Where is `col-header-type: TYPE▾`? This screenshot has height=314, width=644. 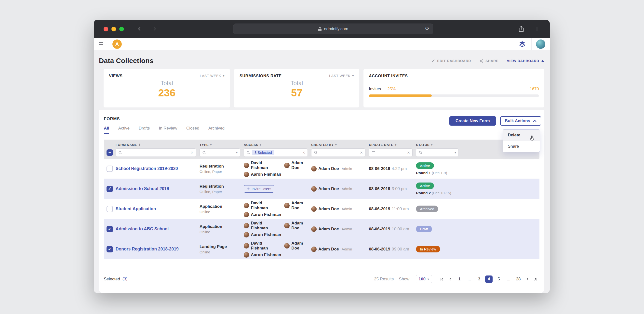 col-header-type: TYPE▾ is located at coordinates (222, 145).